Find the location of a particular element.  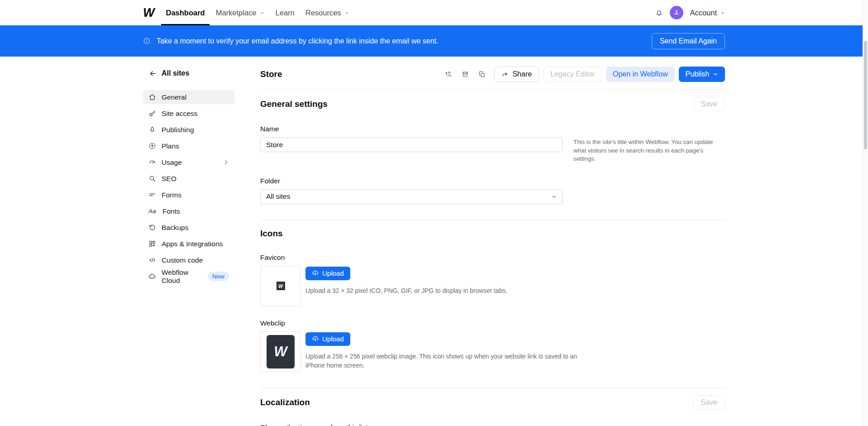

key-icon is located at coordinates (152, 113).